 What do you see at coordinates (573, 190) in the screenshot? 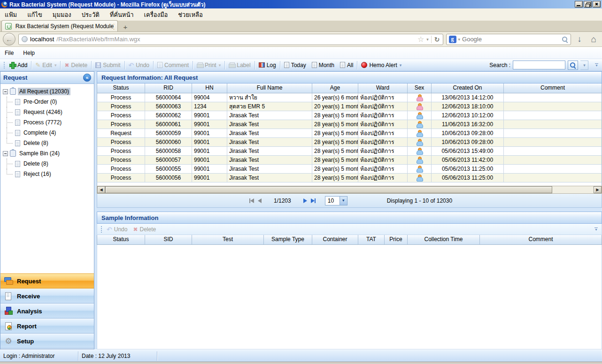
I see `scrollbar-track` at bounding box center [573, 190].